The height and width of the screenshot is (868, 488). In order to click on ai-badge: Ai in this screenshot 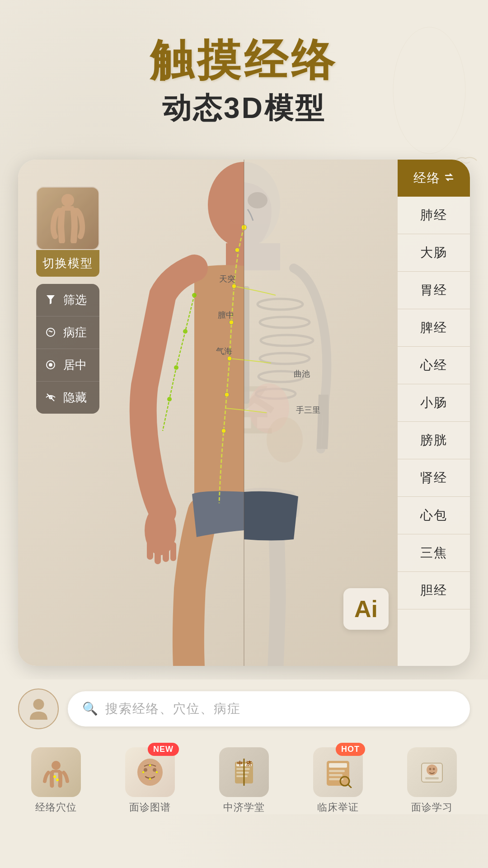, I will do `click(366, 609)`.